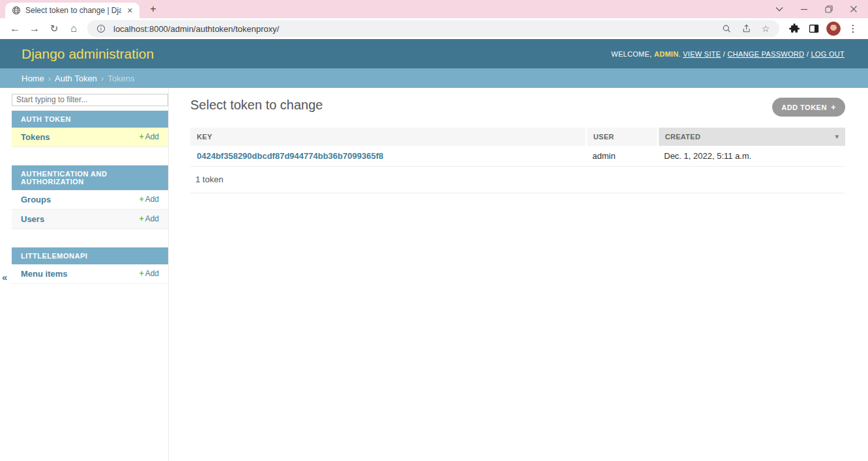 Image resolution: width=868 pixels, height=461 pixels. What do you see at coordinates (622, 156) in the screenshot?
I see `token-user-cell: admin` at bounding box center [622, 156].